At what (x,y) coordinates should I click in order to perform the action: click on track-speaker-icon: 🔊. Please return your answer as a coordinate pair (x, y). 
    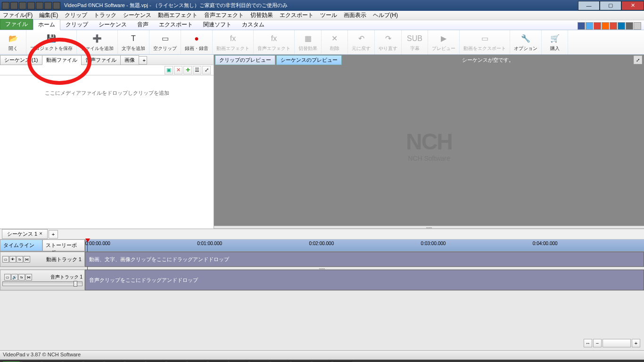
    Looking at the image, I should click on (15, 277).